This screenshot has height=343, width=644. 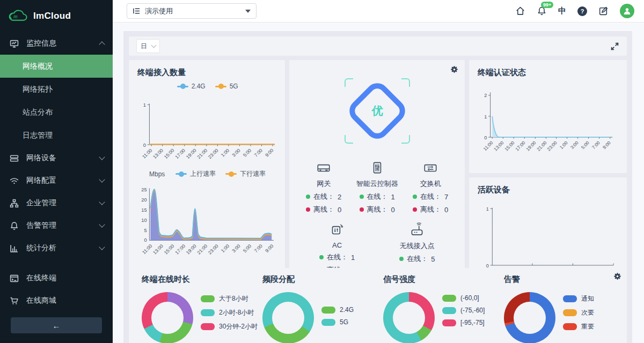 I want to click on sidebar-item-network-config: 网络配置, so click(x=56, y=181).